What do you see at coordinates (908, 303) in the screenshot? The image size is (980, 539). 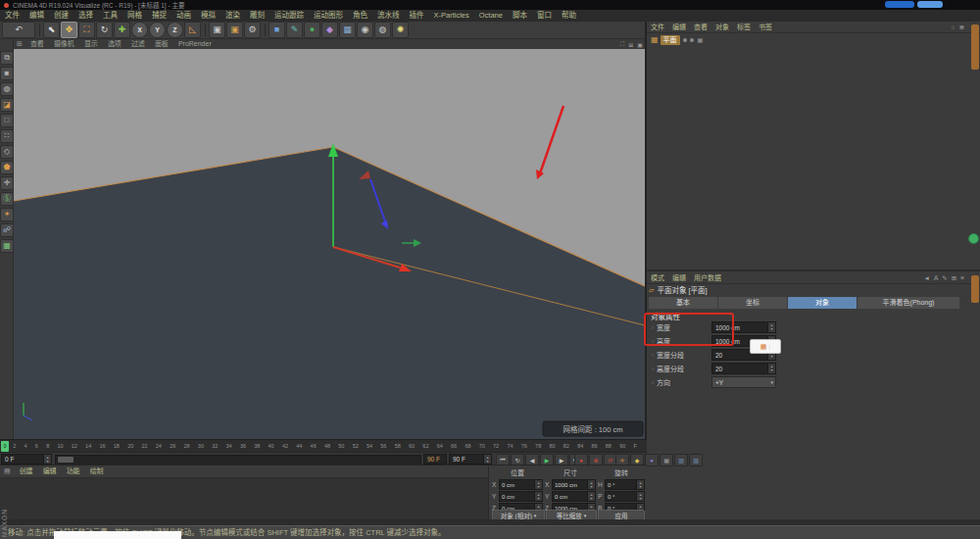 I see `tab-平滑着色(Phong): 平滑着色(Phong)` at bounding box center [908, 303].